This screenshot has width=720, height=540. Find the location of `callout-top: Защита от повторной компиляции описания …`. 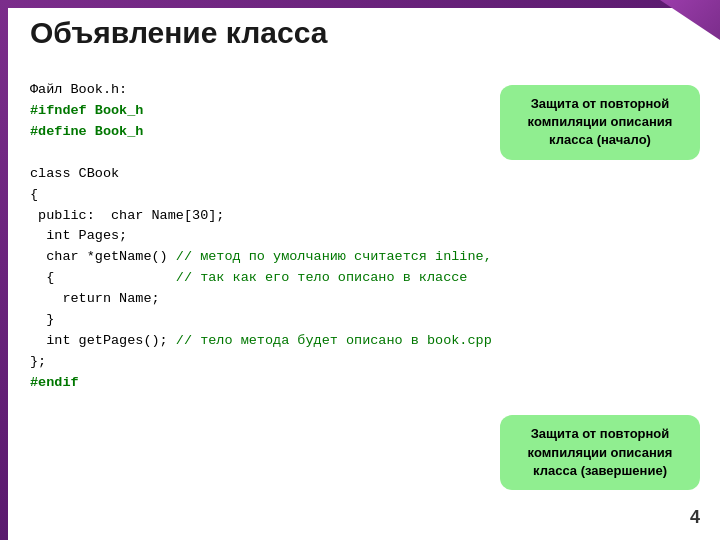

callout-top: Защита от повторной компиляции описания … is located at coordinates (600, 122).